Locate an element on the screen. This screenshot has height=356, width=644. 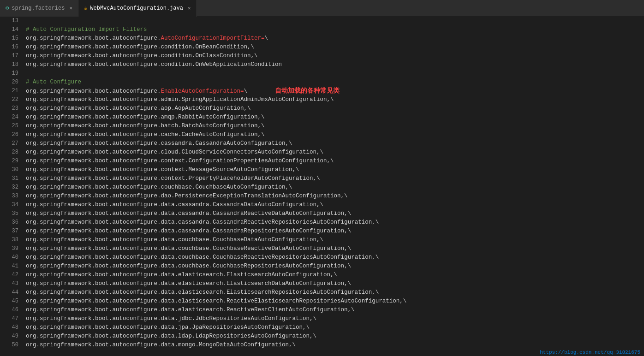
line-number: 36 is located at coordinates (9, 222).